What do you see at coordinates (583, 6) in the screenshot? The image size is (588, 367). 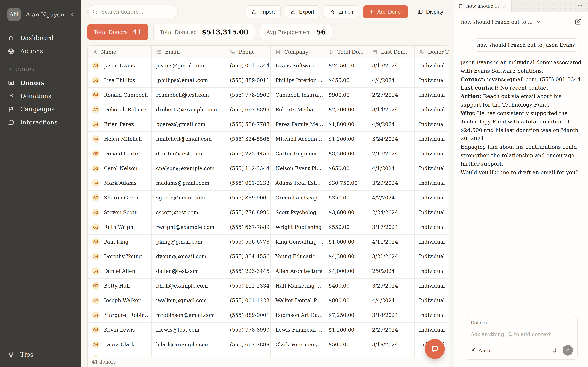 I see `tab-more-button` at bounding box center [583, 6].